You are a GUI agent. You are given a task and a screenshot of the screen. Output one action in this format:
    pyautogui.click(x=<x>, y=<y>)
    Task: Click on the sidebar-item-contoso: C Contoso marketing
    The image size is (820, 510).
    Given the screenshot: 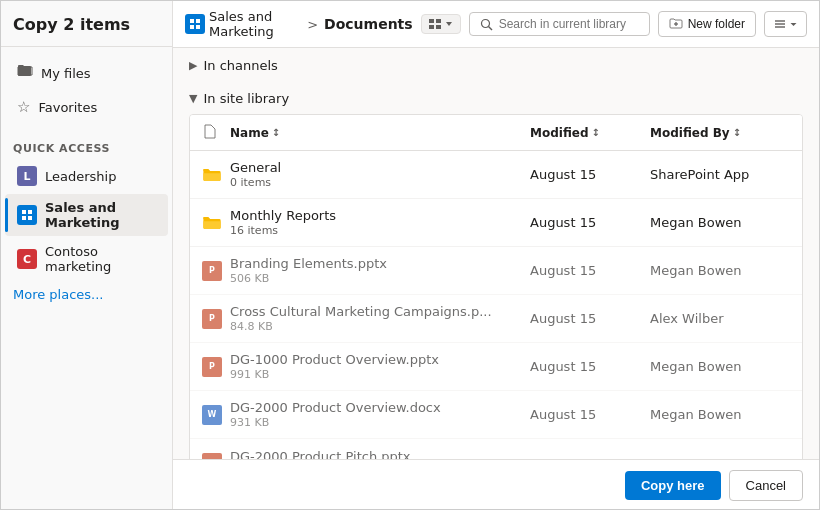 What is the action you would take?
    pyautogui.click(x=86, y=259)
    